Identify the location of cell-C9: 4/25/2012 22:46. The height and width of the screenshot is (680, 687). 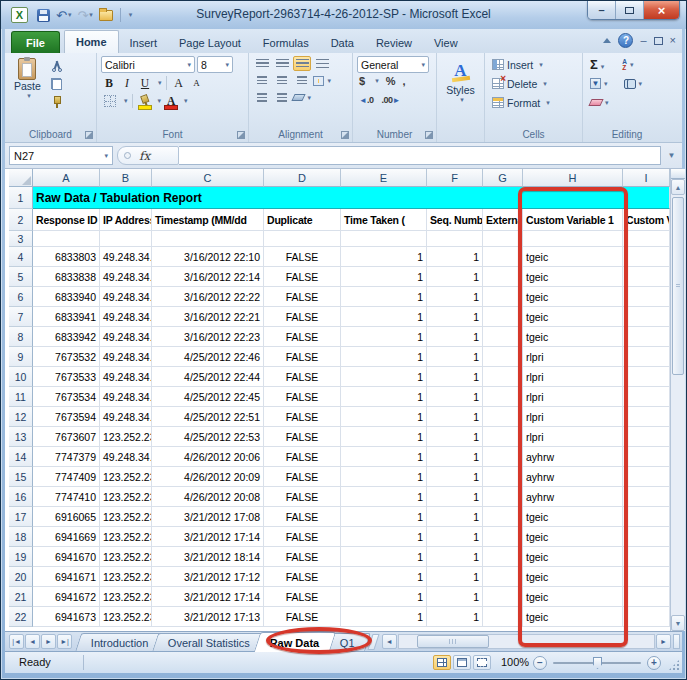
(208, 357).